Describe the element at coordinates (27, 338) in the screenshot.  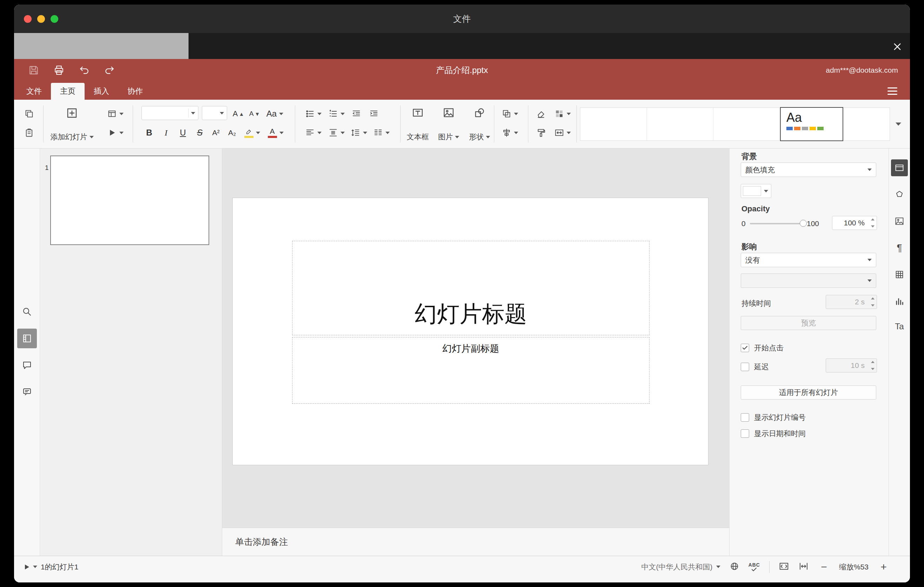
I see `slides-panel-button` at that location.